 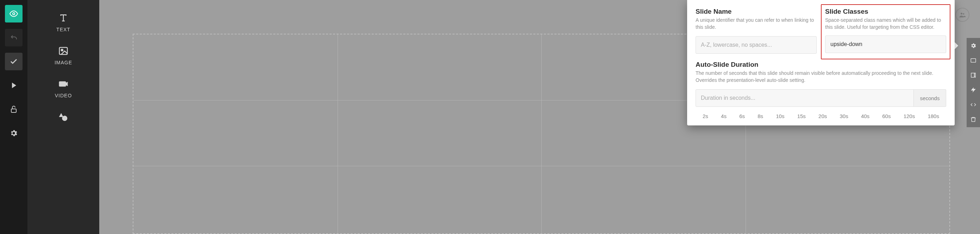 I want to click on insert-video-label: VIDEO, so click(x=64, y=96).